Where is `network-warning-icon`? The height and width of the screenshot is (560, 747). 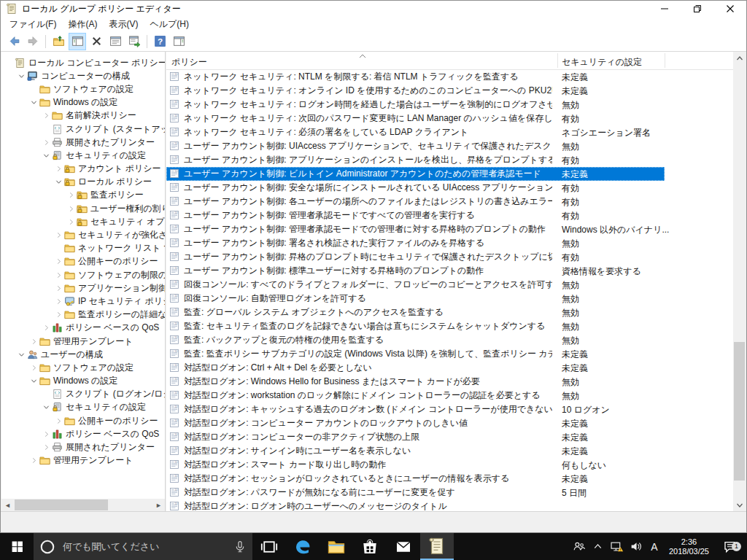 network-warning-icon is located at coordinates (617, 547).